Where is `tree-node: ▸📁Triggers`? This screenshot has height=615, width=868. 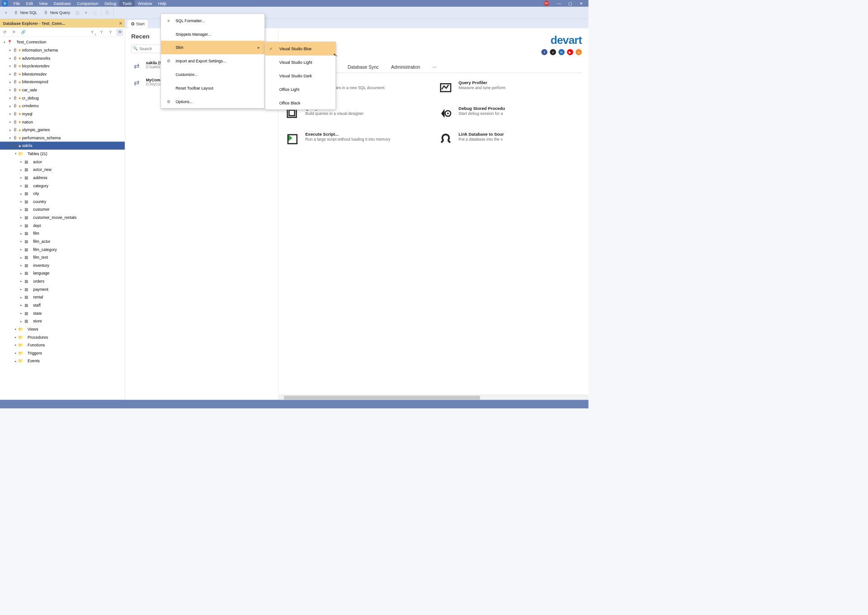
tree-node: ▸📁Triggers is located at coordinates (62, 353).